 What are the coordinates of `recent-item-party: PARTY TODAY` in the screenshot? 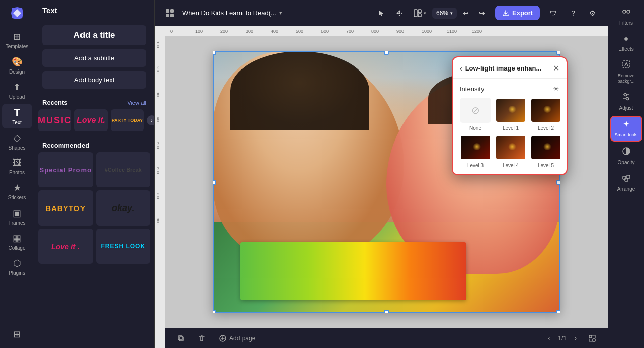 It's located at (127, 120).